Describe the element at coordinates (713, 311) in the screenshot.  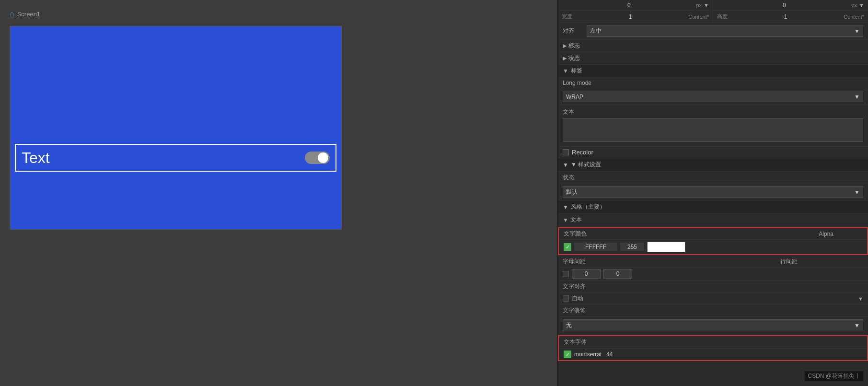
I see `text-decoration-label: 文字装饰` at that location.